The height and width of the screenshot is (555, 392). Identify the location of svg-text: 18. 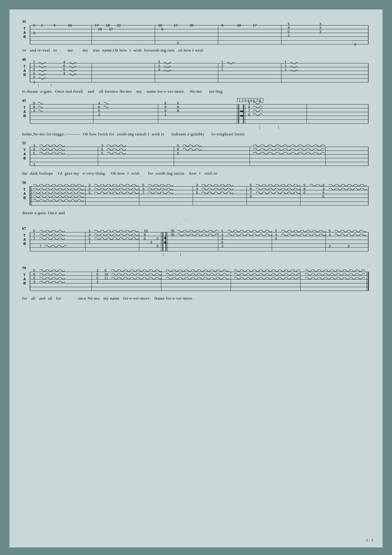
(108, 25).